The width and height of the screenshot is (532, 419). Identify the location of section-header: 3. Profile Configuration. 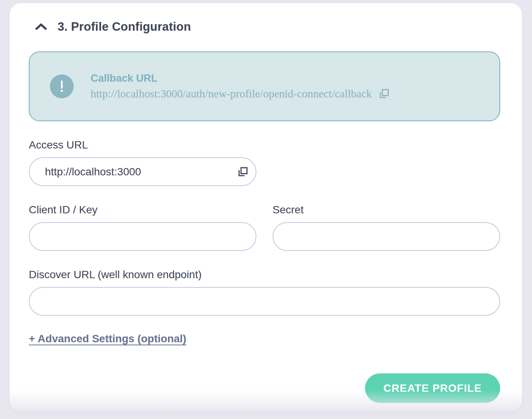
(267, 27).